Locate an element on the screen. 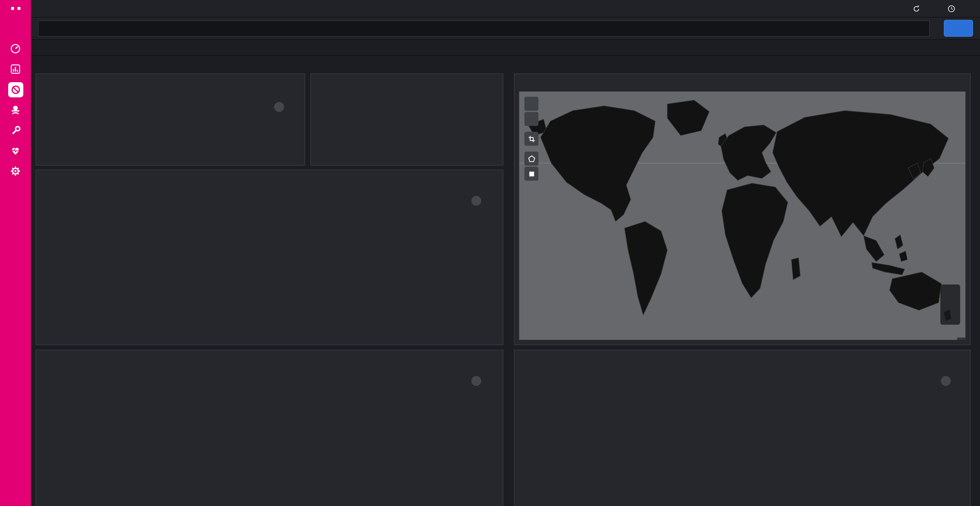 The width and height of the screenshot is (980, 506). attacks-bar-legend is located at coordinates (286, 109).